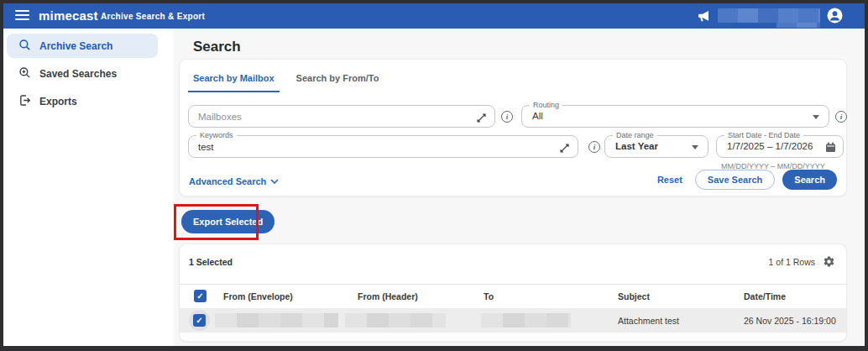 The image size is (868, 351). Describe the element at coordinates (285, 82) in the screenshot. I see `search-tabs: Search by Mailbox Search by From/To` at that location.